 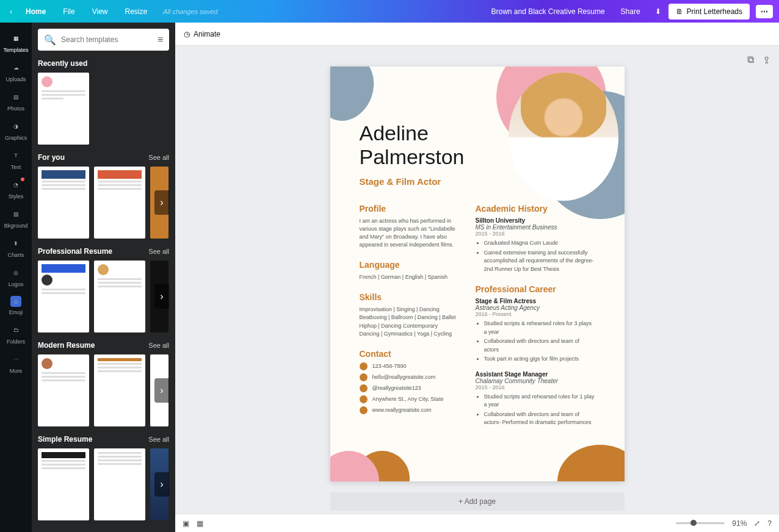 What do you see at coordinates (364, 377) in the screenshot?
I see `email-icon` at bounding box center [364, 377].